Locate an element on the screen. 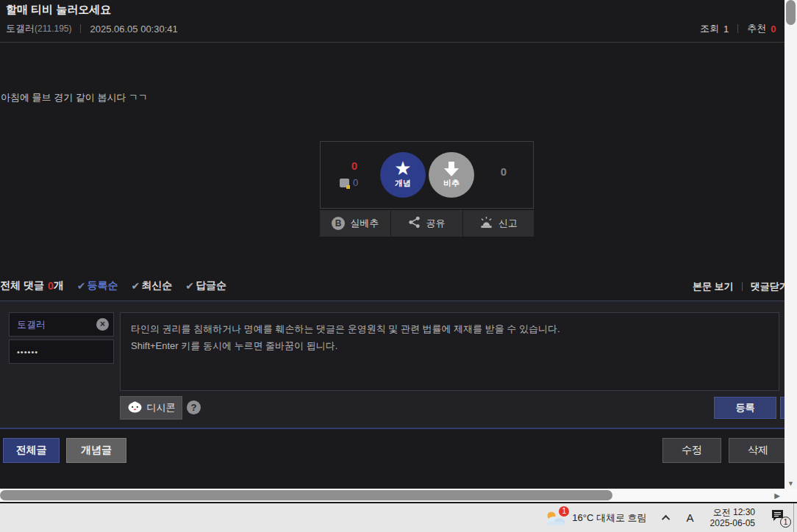 This screenshot has height=532, width=797. view-post-link: 본문 보기 is located at coordinates (713, 287).